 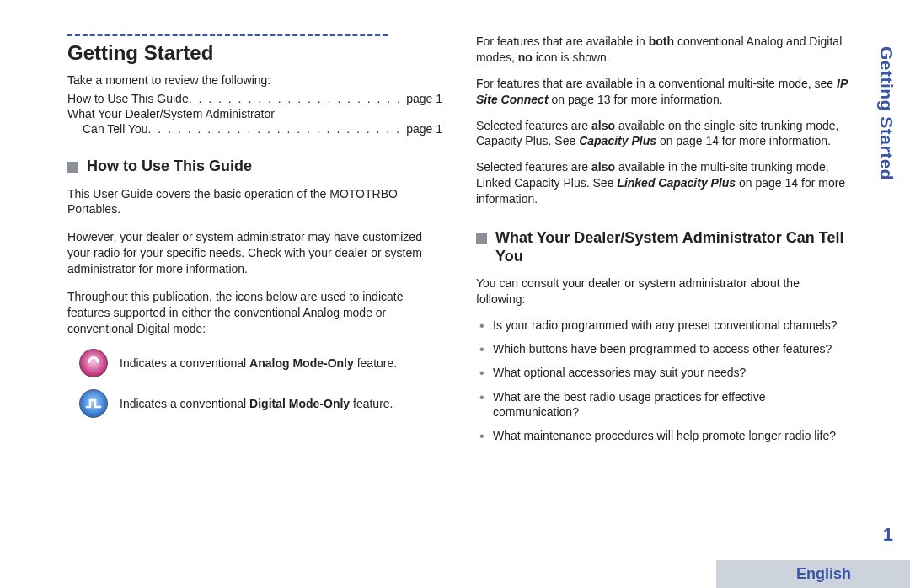 What do you see at coordinates (254, 99) in the screenshot?
I see `toc-row-1: How to Use This Guide . . . . . . . . . …` at bounding box center [254, 99].